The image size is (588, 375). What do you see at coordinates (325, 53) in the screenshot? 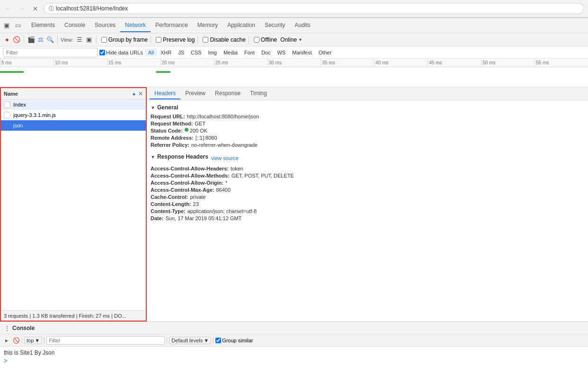
I see `filter-tab-other: Other` at bounding box center [325, 53].